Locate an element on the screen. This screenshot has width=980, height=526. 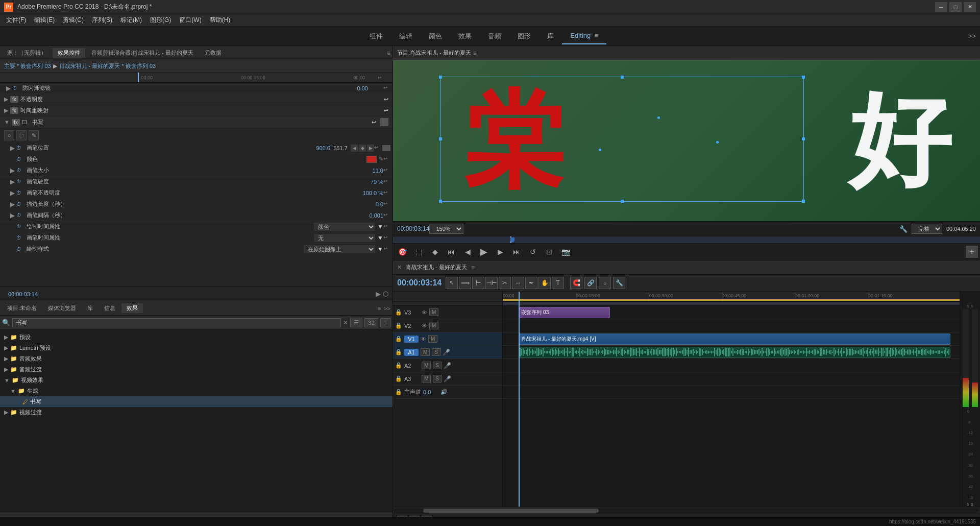
tl-tool-slide: ⊣⊢ is located at coordinates (492, 283).